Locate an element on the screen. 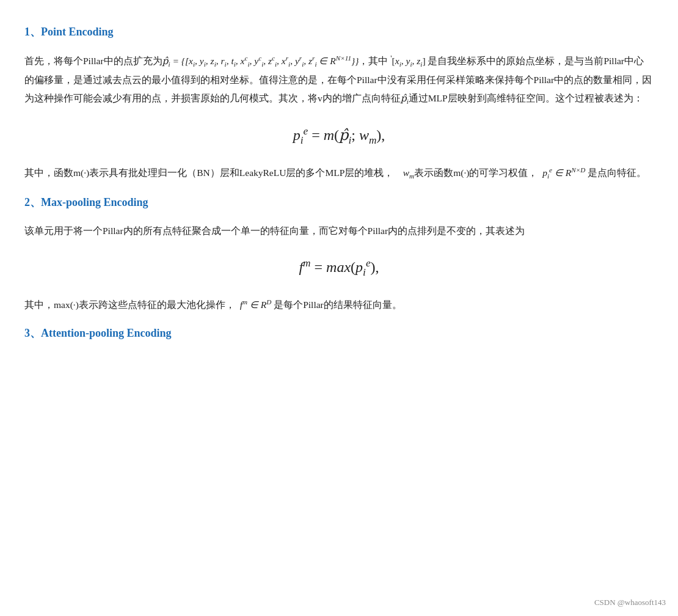  formula-2: fm = max(pie), is located at coordinates (338, 268).